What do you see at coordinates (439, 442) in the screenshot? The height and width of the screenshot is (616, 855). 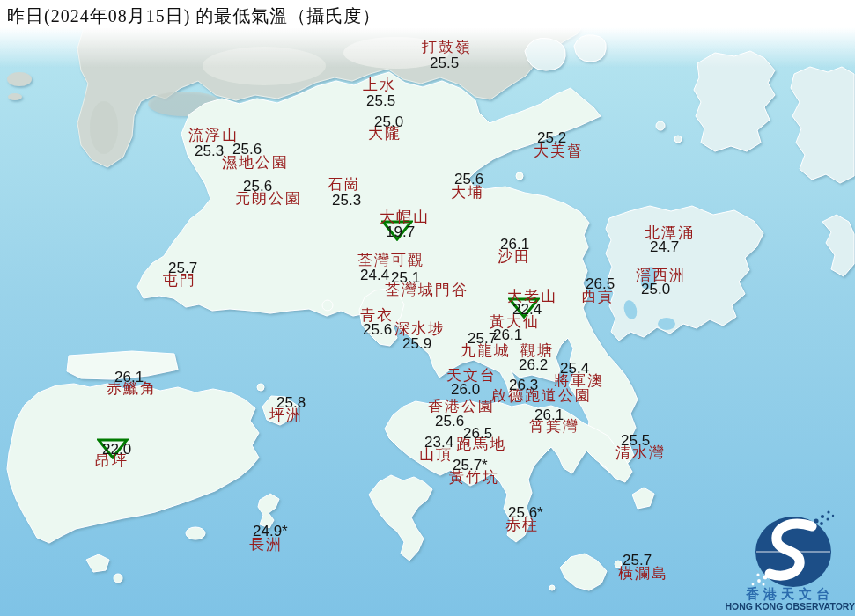 I see `station-value: 23.4` at bounding box center [439, 442].